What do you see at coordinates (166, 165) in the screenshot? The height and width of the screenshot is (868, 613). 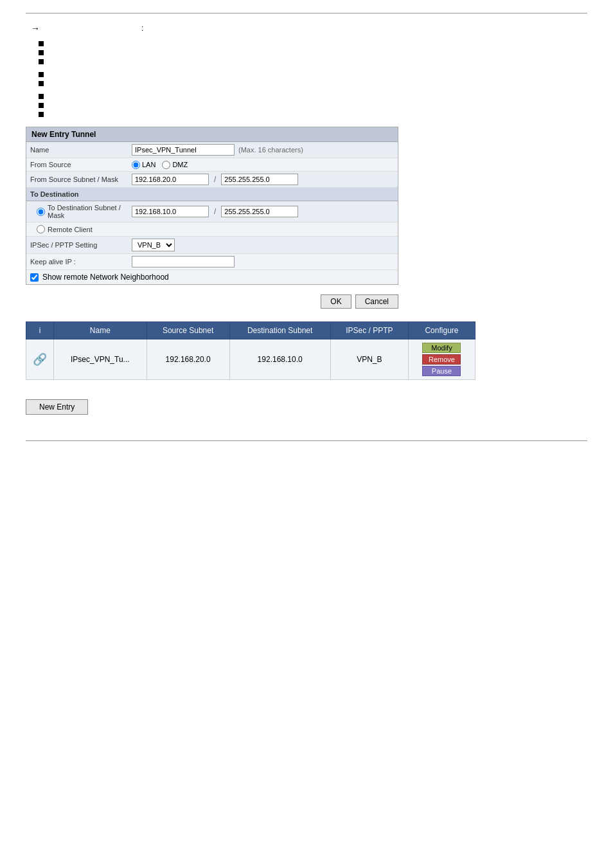 I see `dmz-radio` at bounding box center [166, 165].